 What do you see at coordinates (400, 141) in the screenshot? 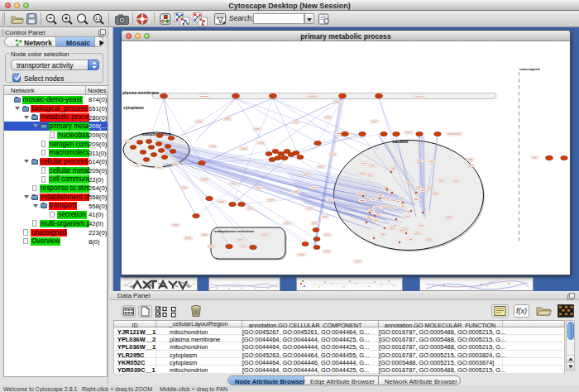
I see `svg-text: nucleus` at bounding box center [400, 141].